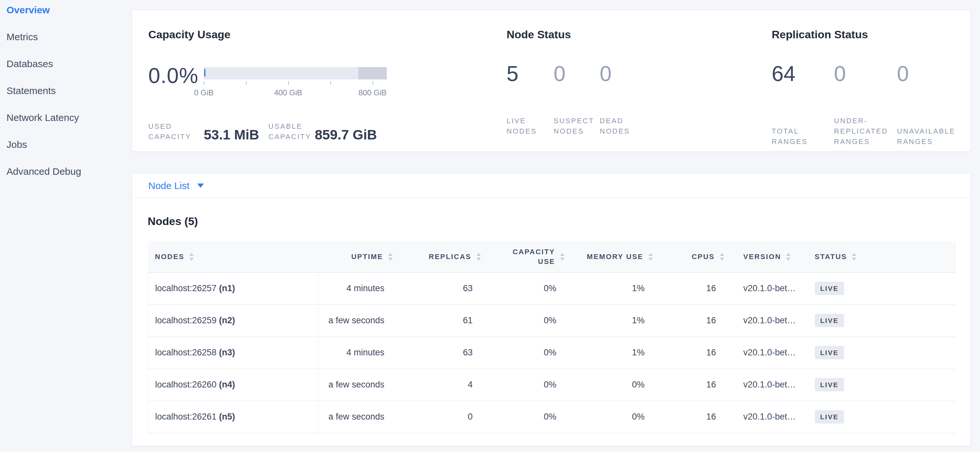 This screenshot has height=452, width=980. I want to click on capacity-used-percent: 0.0%, so click(173, 75).